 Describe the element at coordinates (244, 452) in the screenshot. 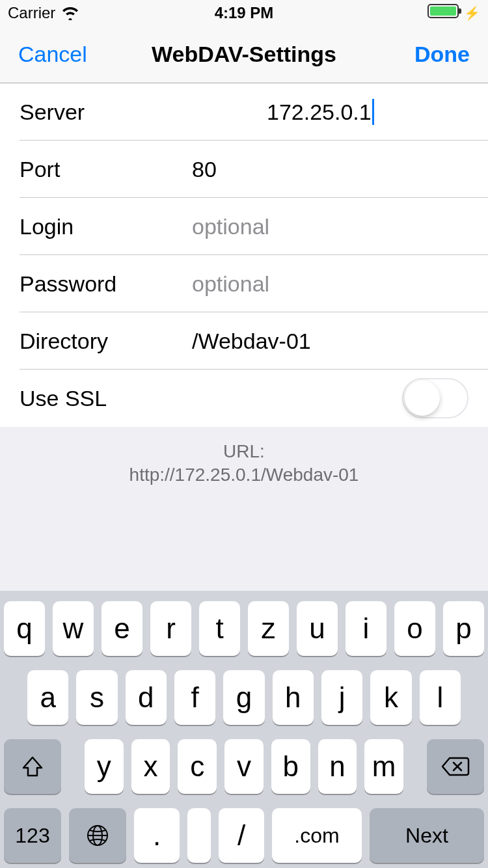

I see `url-label: URL:` at that location.